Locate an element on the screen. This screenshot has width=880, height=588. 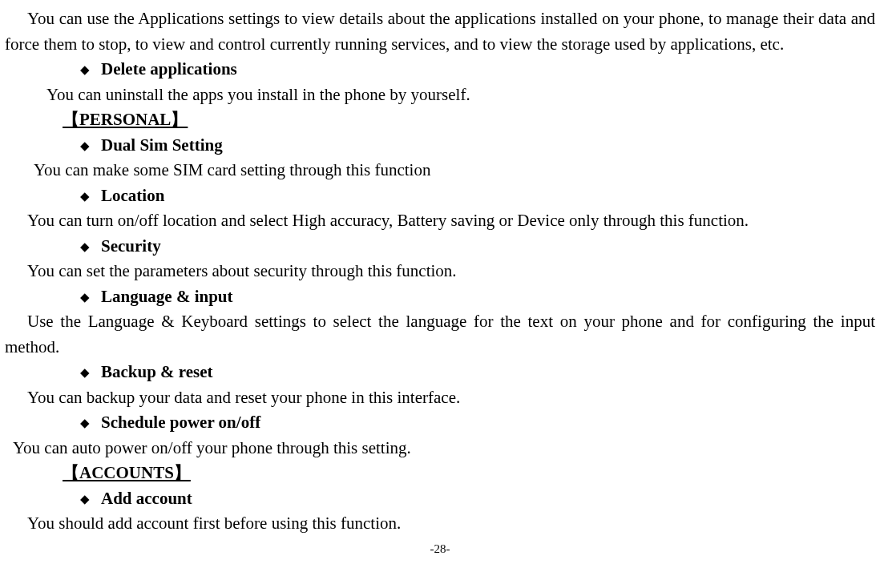
dual-sim-desc: You can make some SIM card setting throu… is located at coordinates (440, 171).